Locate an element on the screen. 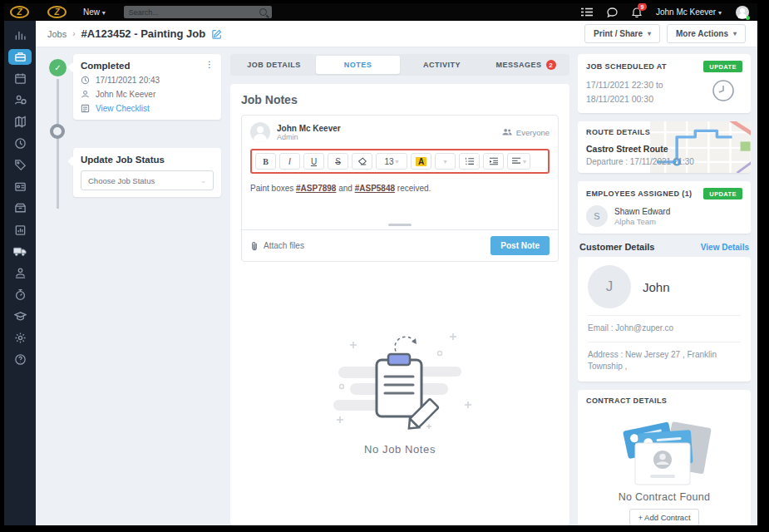 The width and height of the screenshot is (769, 532). clear-format-eraser-button is located at coordinates (362, 161).